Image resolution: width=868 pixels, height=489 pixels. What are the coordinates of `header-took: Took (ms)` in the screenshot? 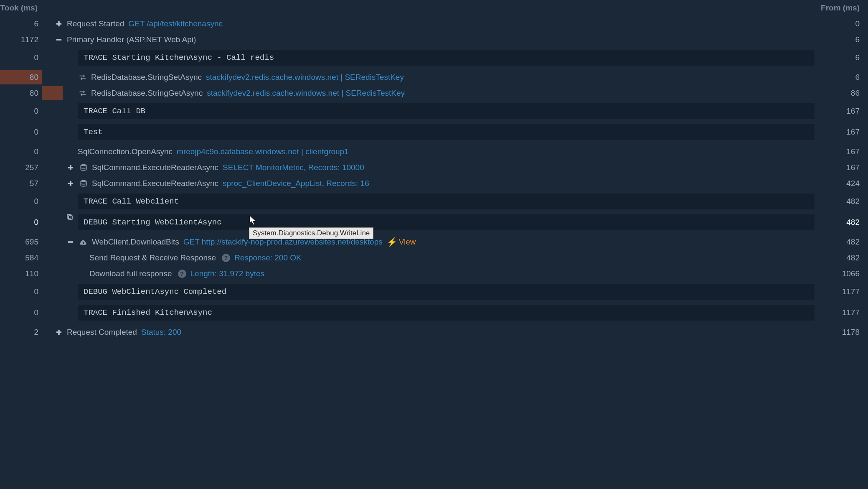 It's located at (21, 8).